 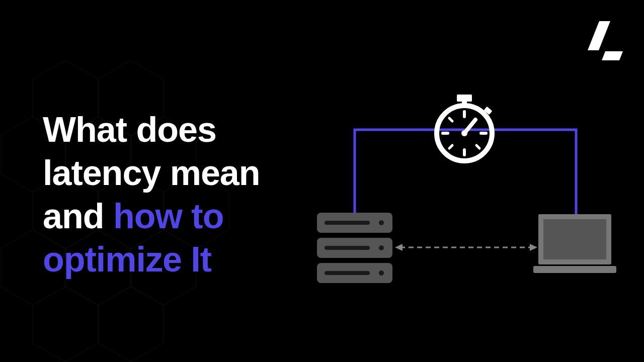 What do you see at coordinates (78, 216) in the screenshot?
I see `title-line-3-white: and` at bounding box center [78, 216].